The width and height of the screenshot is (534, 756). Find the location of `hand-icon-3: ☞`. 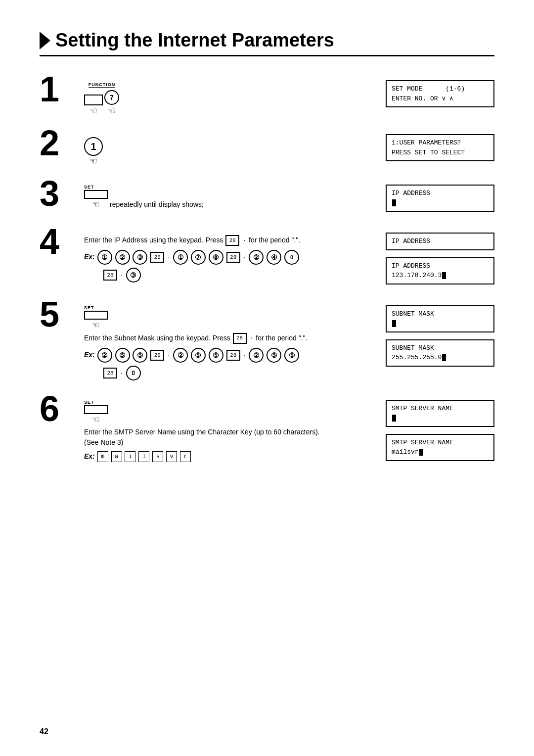

hand-icon-3: ☞ is located at coordinates (93, 161).